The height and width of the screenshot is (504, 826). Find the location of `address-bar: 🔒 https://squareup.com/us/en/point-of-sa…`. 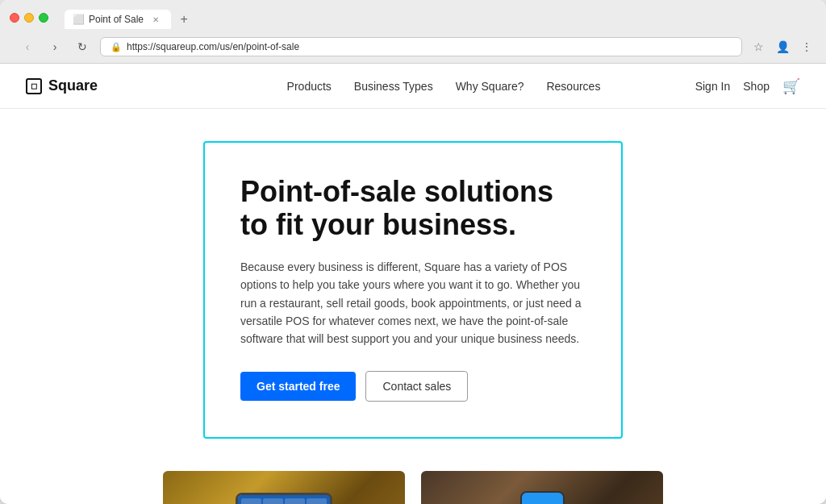

address-bar: 🔒 https://squareup.com/us/en/point-of-sa… is located at coordinates (421, 47).